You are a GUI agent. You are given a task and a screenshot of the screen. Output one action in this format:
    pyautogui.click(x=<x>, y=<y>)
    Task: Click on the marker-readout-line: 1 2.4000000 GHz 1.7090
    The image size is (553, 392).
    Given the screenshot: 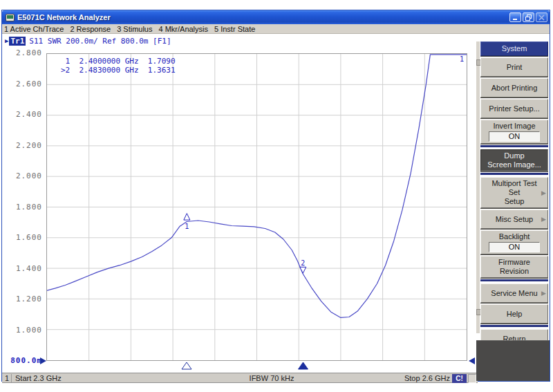 What is the action you would take?
    pyautogui.click(x=118, y=61)
    